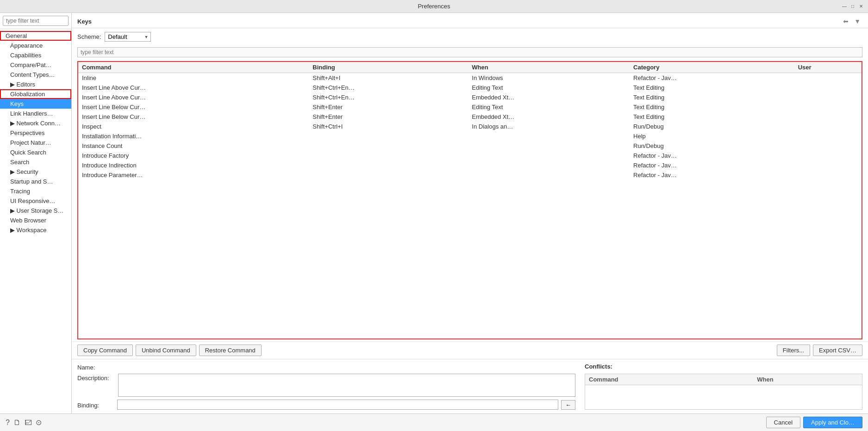 The width and height of the screenshot is (868, 431). I want to click on sidebar-item-editors: ▶ Editors, so click(36, 84).